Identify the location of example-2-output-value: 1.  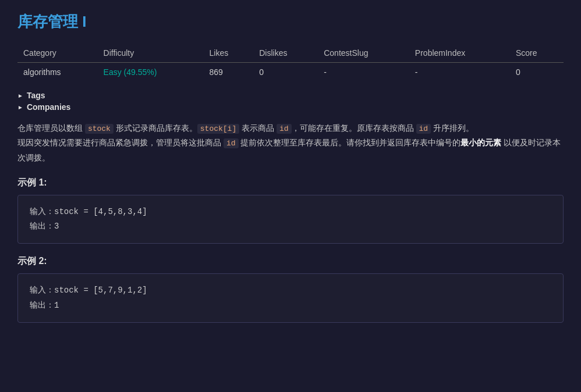
(56, 305).